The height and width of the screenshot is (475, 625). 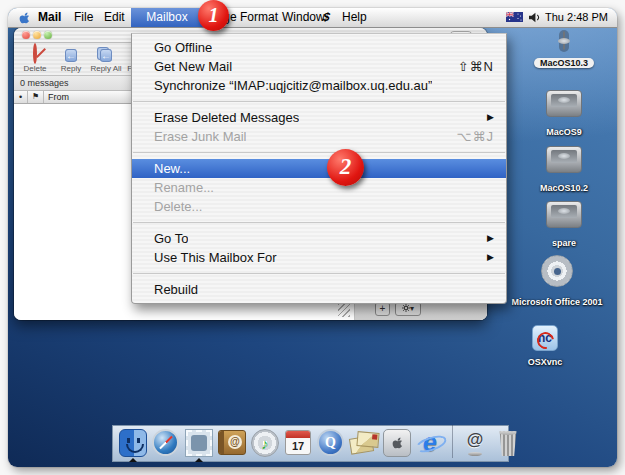 What do you see at coordinates (319, 48) in the screenshot?
I see `menu-item-go-offline: Go Offline` at bounding box center [319, 48].